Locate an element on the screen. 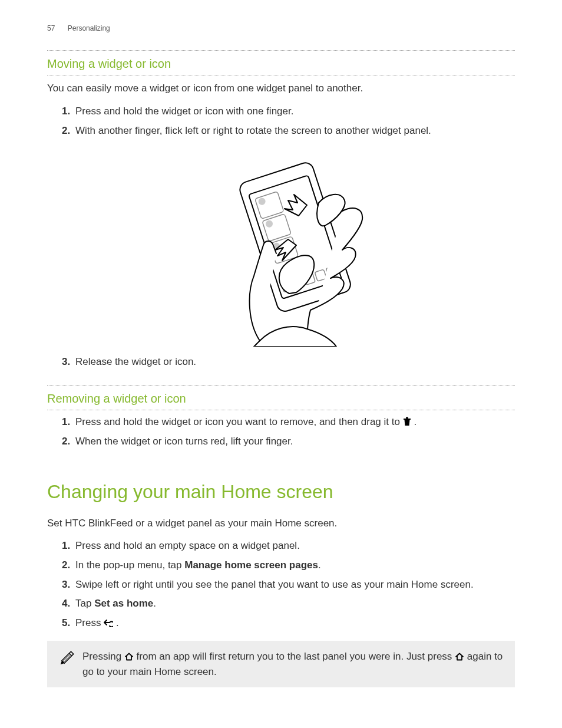  changing-step-4a: Tap is located at coordinates (85, 604).